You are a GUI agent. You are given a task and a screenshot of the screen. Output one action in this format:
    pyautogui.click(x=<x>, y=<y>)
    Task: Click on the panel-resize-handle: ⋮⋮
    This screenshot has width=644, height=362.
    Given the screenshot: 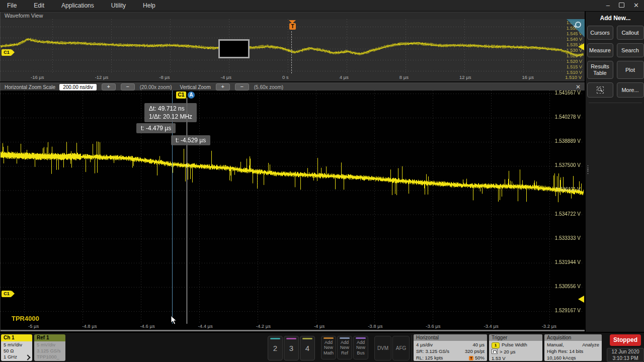 What is the action you would take?
    pyautogui.click(x=587, y=171)
    